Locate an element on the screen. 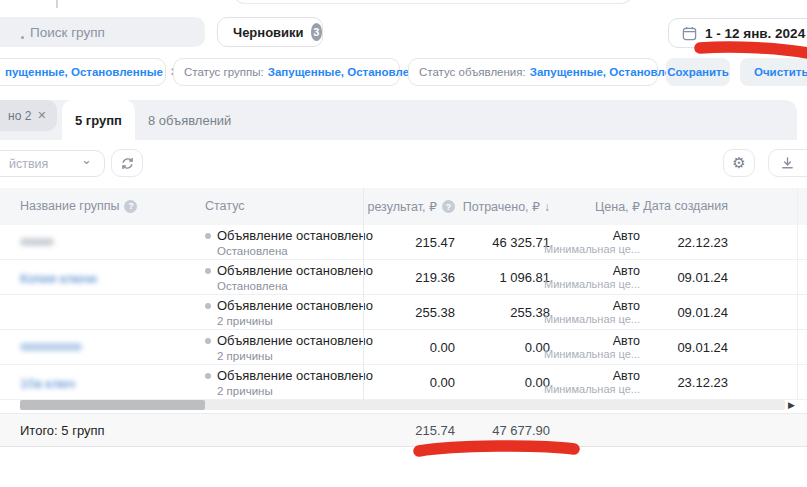 This screenshot has height=487, width=807. header-scroll-viewport: на за результат, ₽ ? Потрачено, ₽ ↓ Цена… is located at coordinates (585, 206).